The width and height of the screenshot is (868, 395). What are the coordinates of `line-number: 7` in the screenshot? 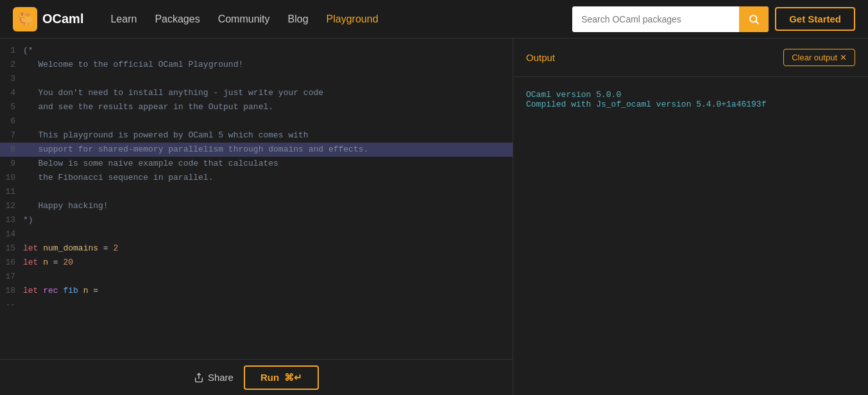 It's located at (12, 136).